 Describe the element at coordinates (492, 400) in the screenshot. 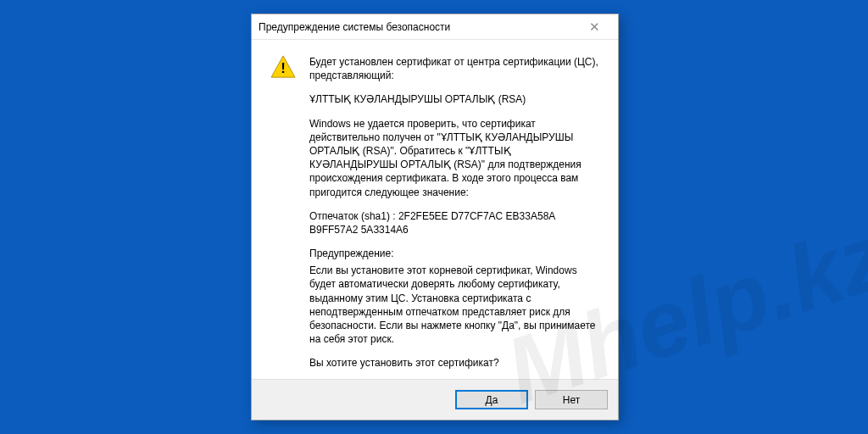

I see `yes-button: Да` at that location.